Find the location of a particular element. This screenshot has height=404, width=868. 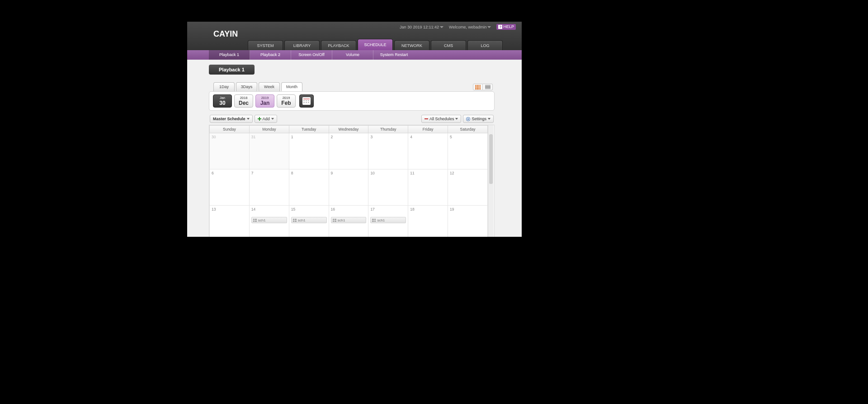

main-nav-system: SYSTEM is located at coordinates (265, 45).